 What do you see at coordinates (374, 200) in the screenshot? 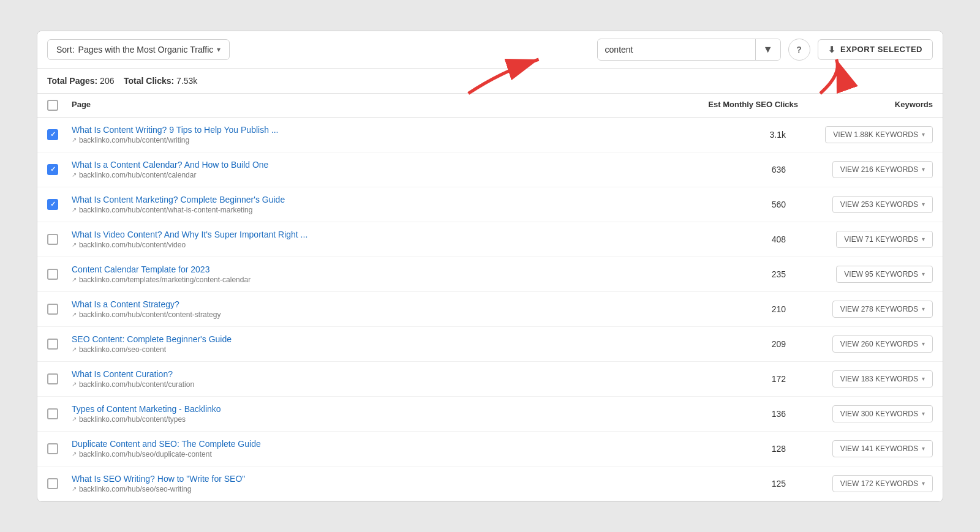
I see `page-title-2: What Is Content Marketing? Complete Begi…` at bounding box center [374, 200].